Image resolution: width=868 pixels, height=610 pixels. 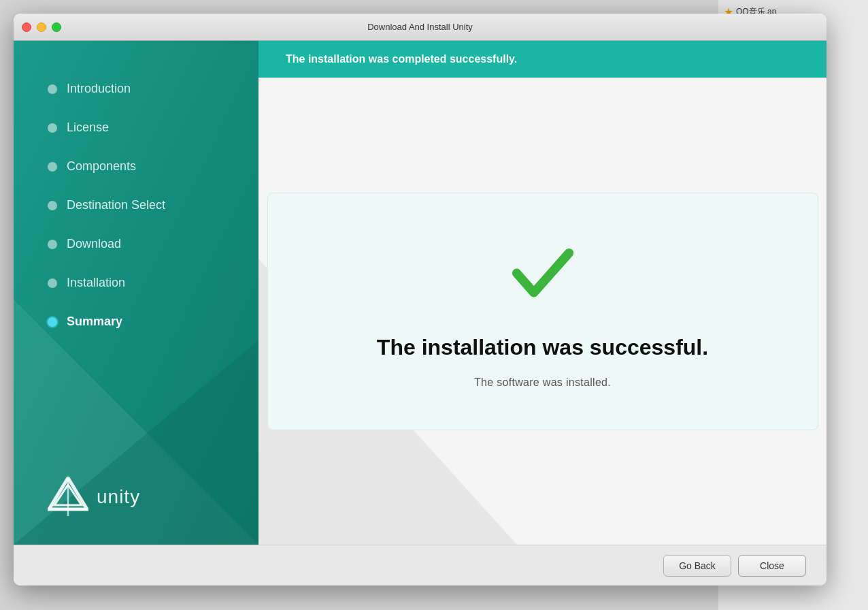 I want to click on sidebar-step-summary: Summary, so click(x=143, y=321).